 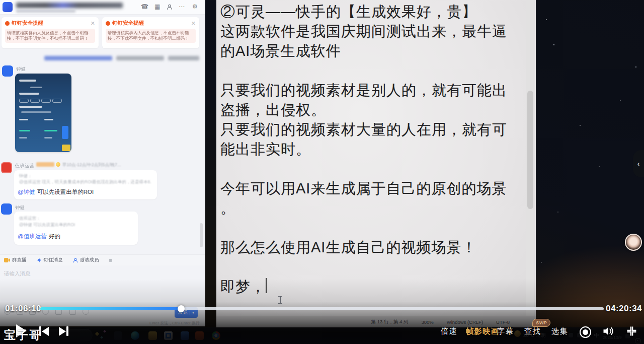 I want to click on add-member-icon, so click(x=170, y=8).